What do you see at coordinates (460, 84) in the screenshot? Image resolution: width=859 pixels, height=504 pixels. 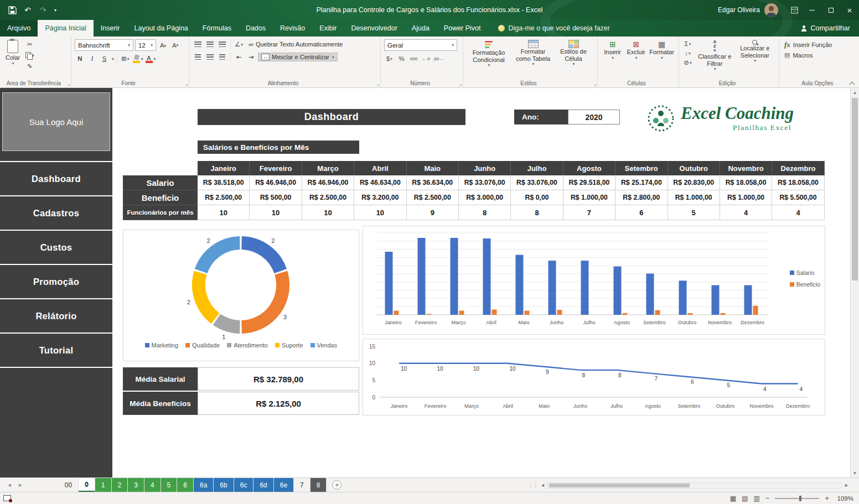 I see `number-dialog-launcher-icon: ⌟` at bounding box center [460, 84].